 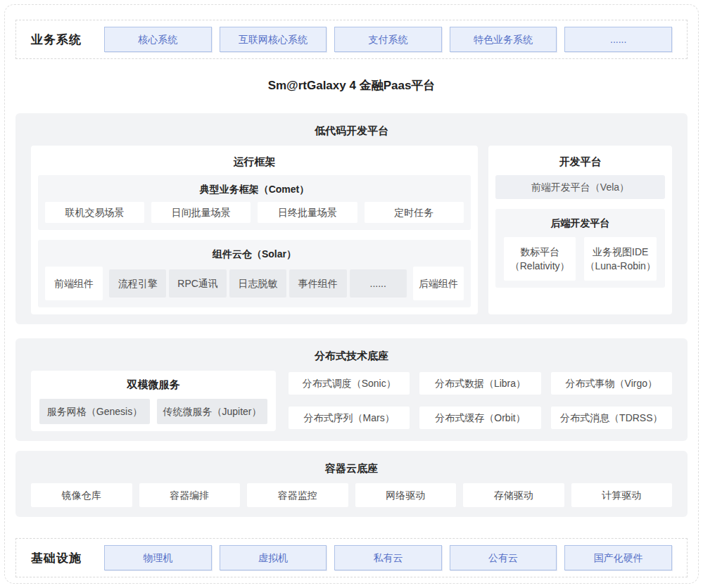 What do you see at coordinates (540, 252) in the screenshot?
I see `backend-dev-item-line1: 数标平台` at bounding box center [540, 252].